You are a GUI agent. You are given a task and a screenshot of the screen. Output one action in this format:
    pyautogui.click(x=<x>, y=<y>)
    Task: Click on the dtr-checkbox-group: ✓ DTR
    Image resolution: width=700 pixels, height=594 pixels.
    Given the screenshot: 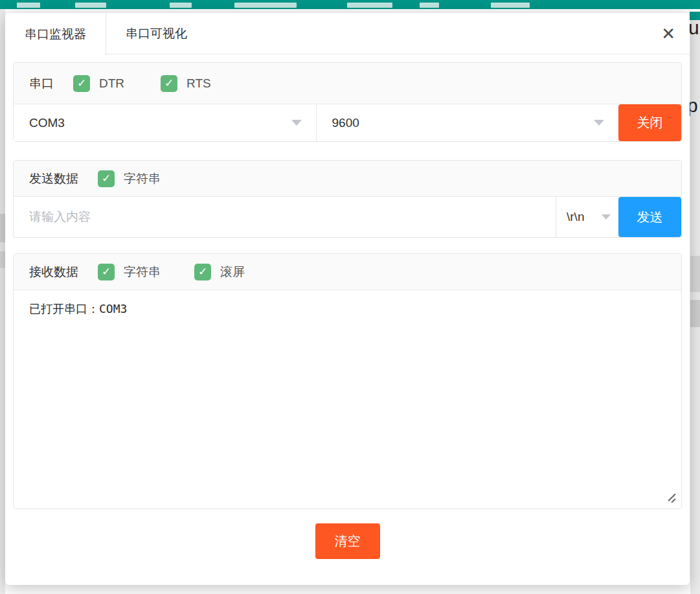 What is the action you would take?
    pyautogui.click(x=98, y=84)
    